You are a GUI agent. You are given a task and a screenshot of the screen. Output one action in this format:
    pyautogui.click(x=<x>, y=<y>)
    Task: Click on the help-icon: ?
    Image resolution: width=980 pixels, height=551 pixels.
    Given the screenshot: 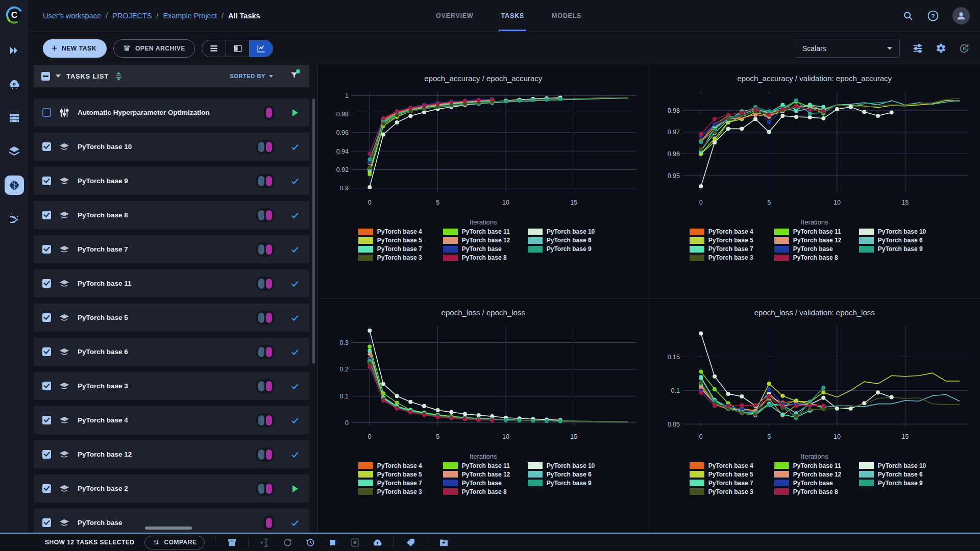 What is the action you would take?
    pyautogui.click(x=933, y=16)
    